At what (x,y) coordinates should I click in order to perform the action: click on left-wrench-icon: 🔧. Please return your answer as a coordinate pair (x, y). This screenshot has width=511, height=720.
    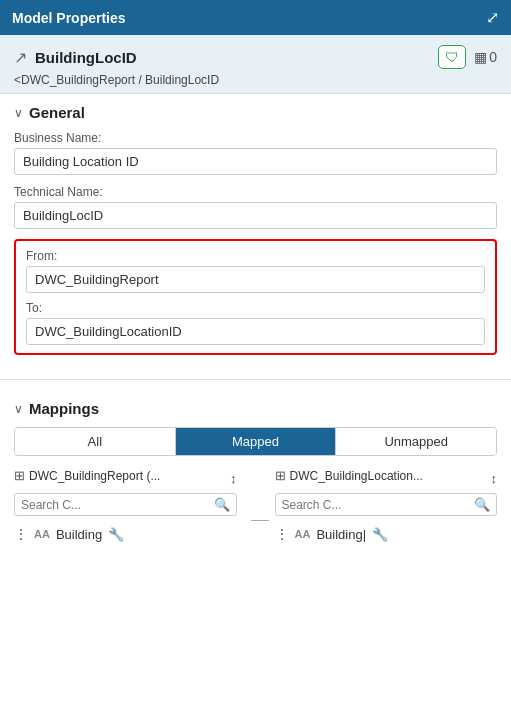
    Looking at the image, I should click on (116, 534).